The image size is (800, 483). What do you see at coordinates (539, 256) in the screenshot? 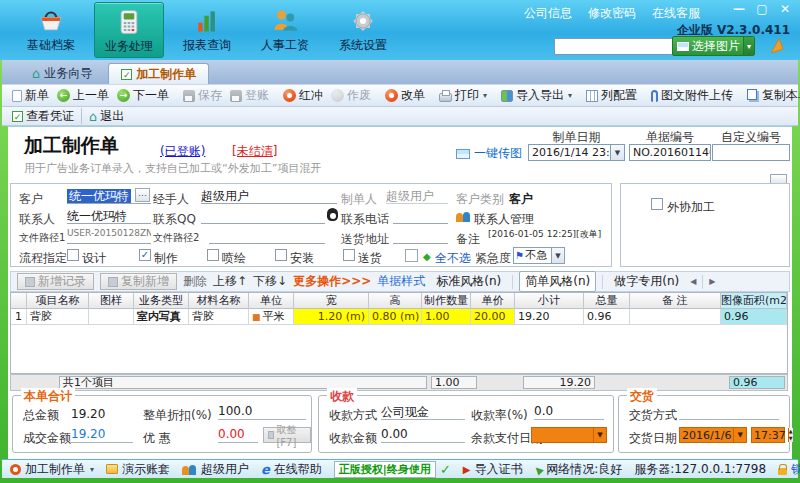
I see `urgency-select: ⚑ 不急 ▼` at bounding box center [539, 256].